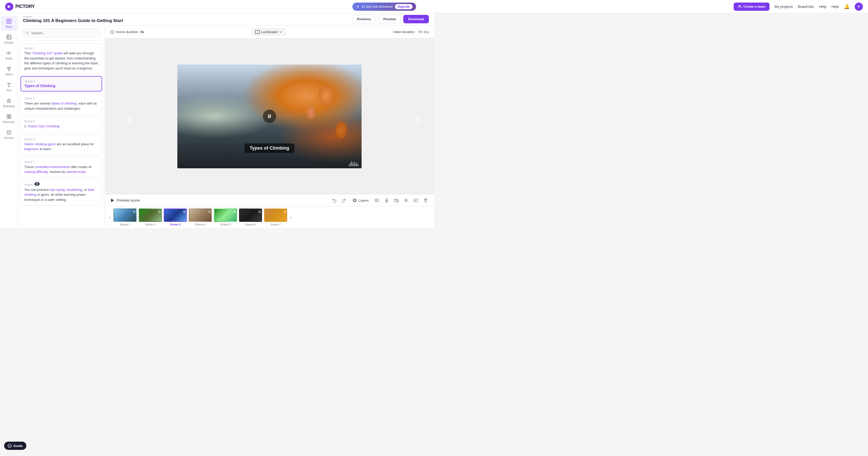 The image size is (868, 456). What do you see at coordinates (257, 32) in the screenshot?
I see `landscape-icon` at bounding box center [257, 32].